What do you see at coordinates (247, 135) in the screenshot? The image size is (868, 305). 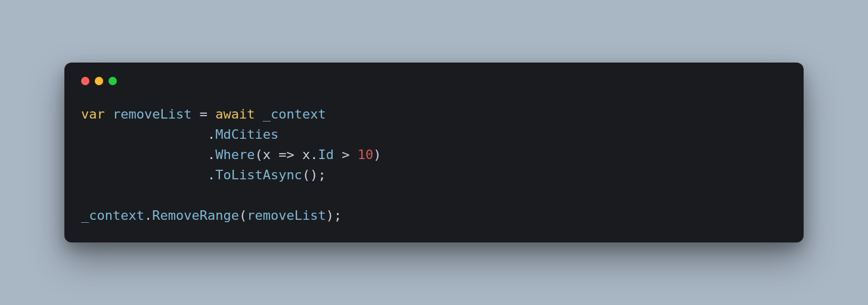 I see `member: MdCities` at bounding box center [247, 135].